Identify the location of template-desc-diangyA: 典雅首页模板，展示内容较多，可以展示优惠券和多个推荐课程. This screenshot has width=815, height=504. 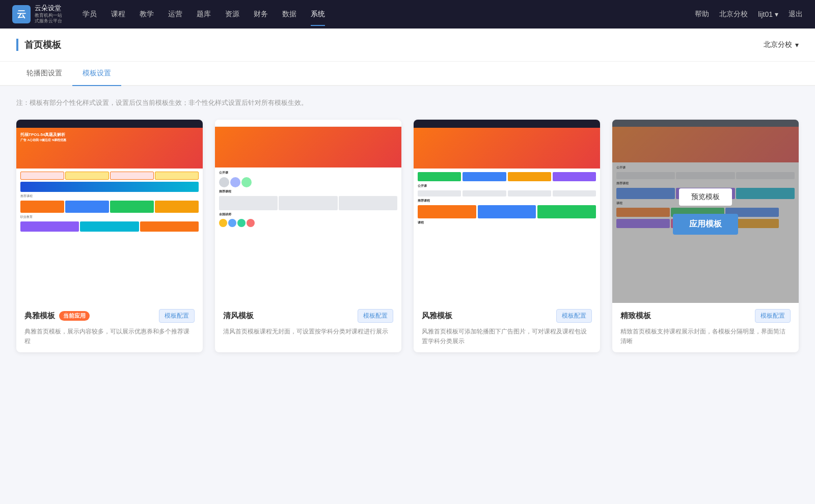
(110, 337).